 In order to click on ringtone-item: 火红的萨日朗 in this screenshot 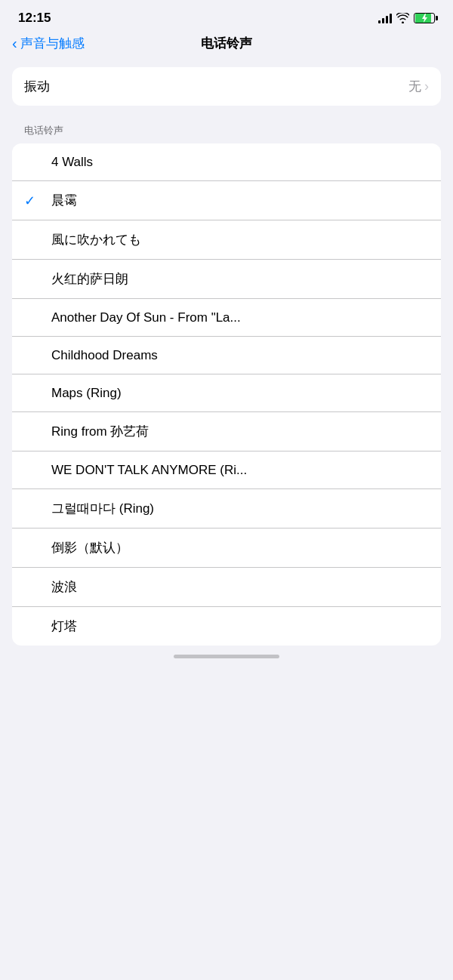, I will do `click(226, 279)`.